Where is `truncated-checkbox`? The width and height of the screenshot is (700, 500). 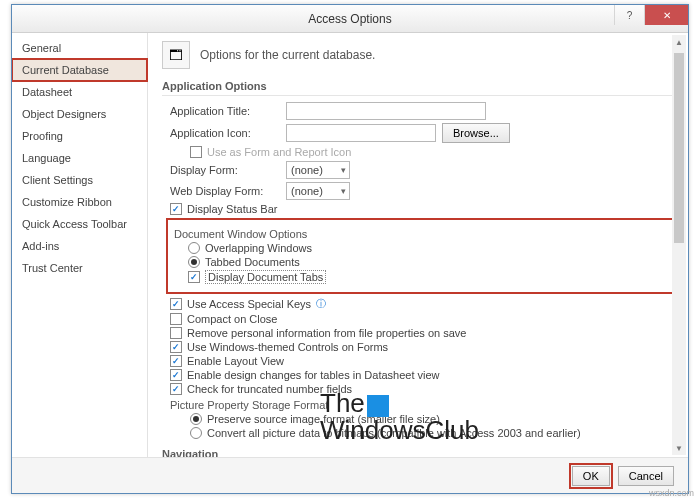
truncated-checkbox is located at coordinates (176, 389).